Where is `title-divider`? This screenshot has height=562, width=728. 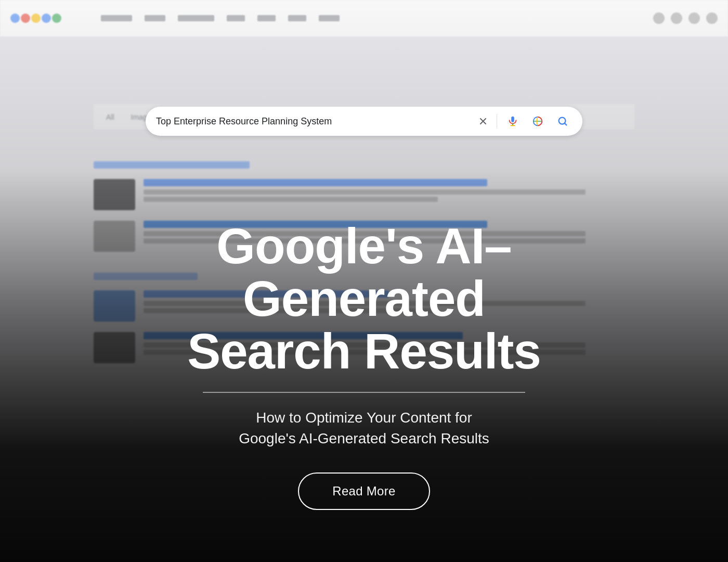
title-divider is located at coordinates (364, 392).